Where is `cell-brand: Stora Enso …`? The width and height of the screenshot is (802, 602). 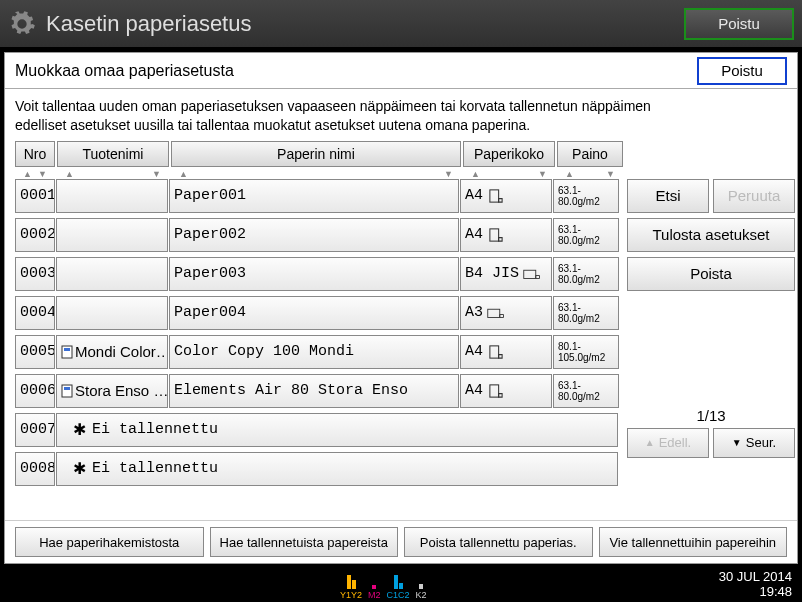
cell-brand: Stora Enso … is located at coordinates (112, 391).